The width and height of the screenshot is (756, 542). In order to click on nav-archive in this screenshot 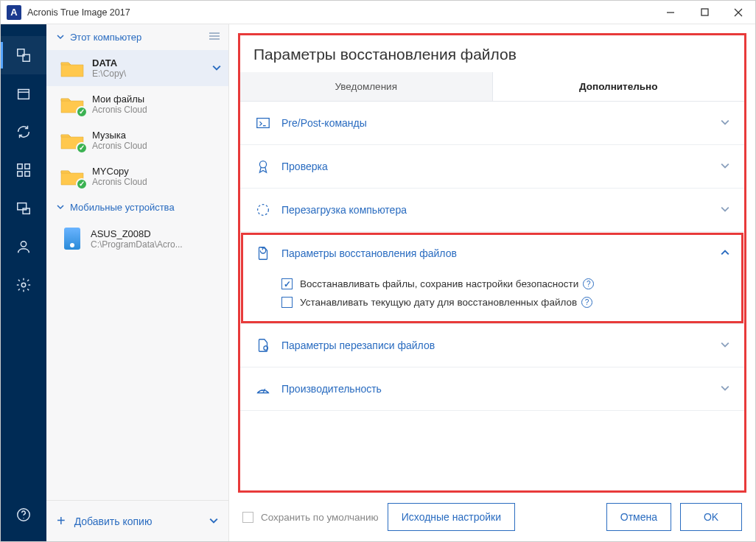, I will do `click(24, 94)`.